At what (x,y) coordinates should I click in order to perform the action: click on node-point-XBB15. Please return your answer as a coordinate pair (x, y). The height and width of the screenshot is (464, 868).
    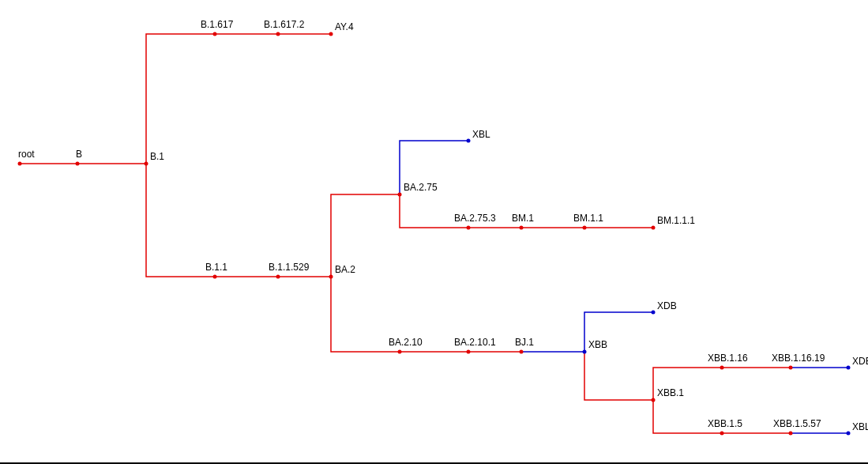
    Looking at the image, I should click on (722, 433).